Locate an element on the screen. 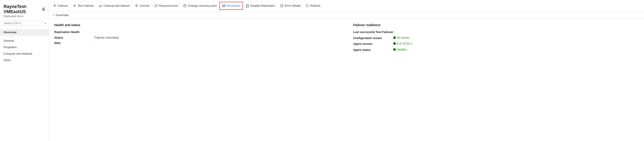 The width and height of the screenshot is (644, 141). rpo-row: RPO - is located at coordinates (197, 43).